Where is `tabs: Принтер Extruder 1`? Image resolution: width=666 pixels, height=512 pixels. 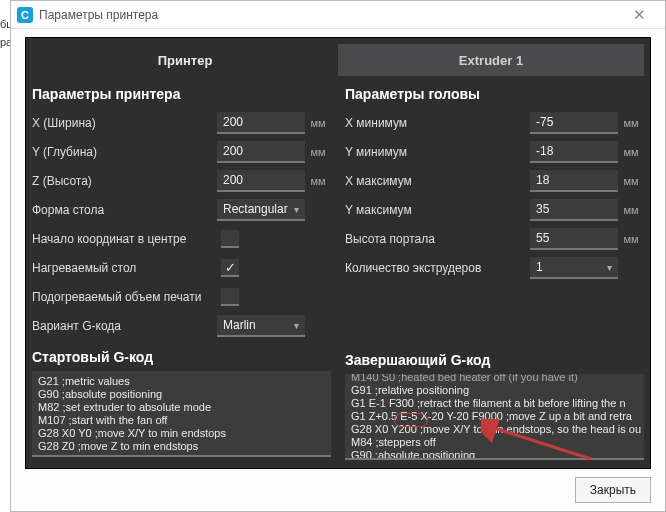 tabs: Принтер Extruder 1 is located at coordinates (338, 60).